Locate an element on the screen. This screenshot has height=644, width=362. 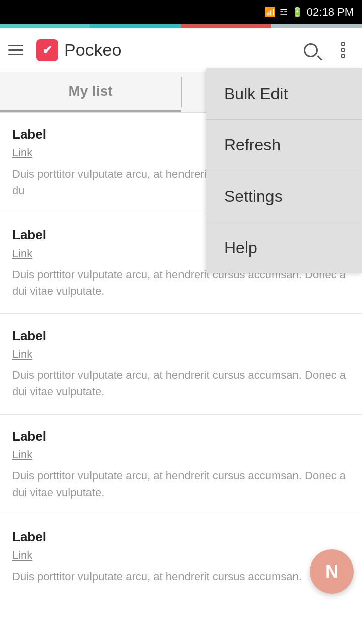
tab-divider is located at coordinates (182, 92).